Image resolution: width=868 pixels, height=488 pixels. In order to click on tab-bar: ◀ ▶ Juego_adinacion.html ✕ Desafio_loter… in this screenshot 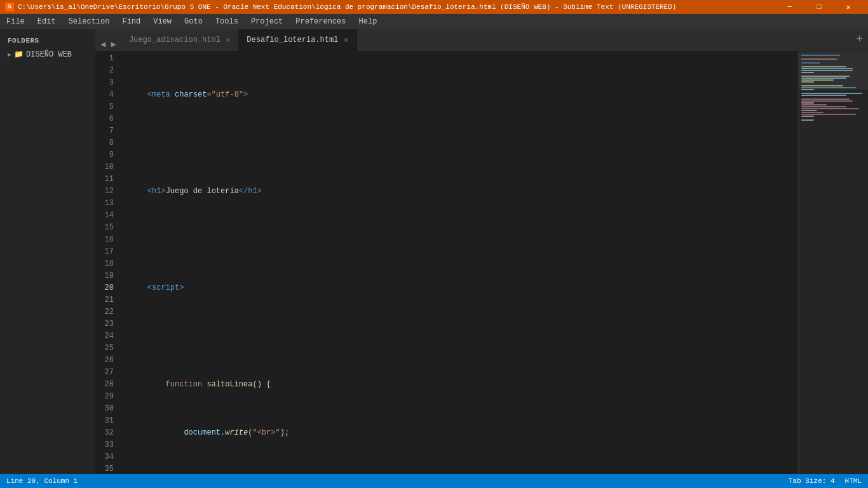, I will do `click(482, 41)`.